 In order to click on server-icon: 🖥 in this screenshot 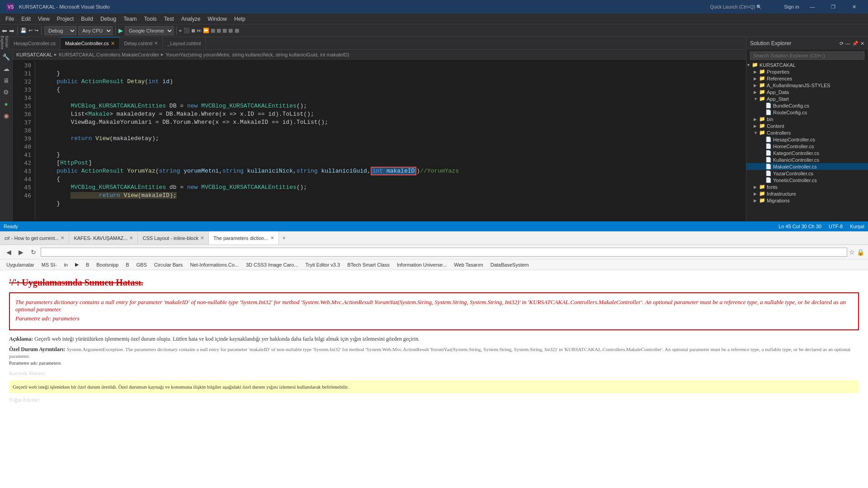, I will do `click(6, 80)`.